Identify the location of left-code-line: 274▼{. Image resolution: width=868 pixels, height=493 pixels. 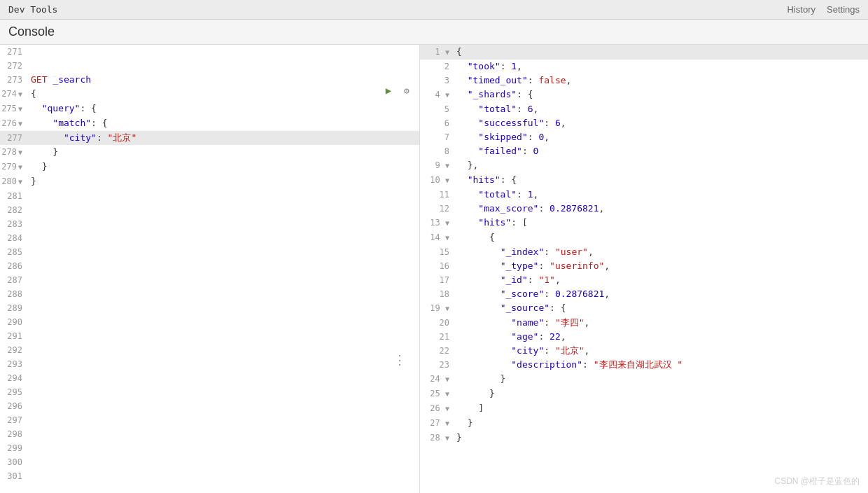
(210, 94).